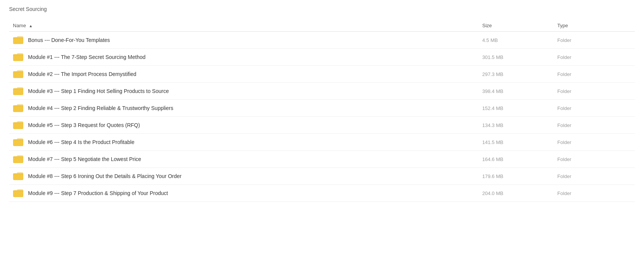 This screenshot has width=644, height=254. I want to click on file-name-cell: Module #3 --- Step 1 Finding Hot Selling…, so click(244, 91).